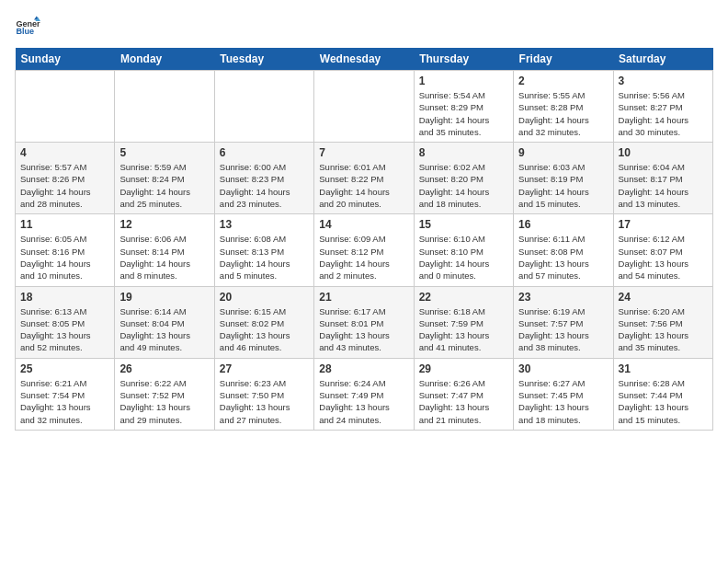  Describe the element at coordinates (264, 178) in the screenshot. I see `calendar-cell: 6Sunrise: 6:00 AM Sunset: 8:23 PM Daylig…` at that location.